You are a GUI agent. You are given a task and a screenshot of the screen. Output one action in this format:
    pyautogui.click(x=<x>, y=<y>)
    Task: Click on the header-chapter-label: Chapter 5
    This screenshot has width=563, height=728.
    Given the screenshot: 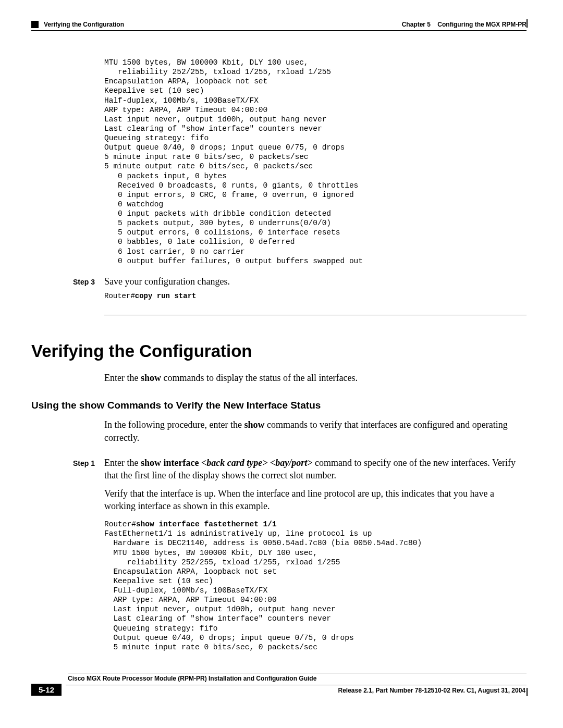 What is the action you would take?
    pyautogui.click(x=416, y=24)
    